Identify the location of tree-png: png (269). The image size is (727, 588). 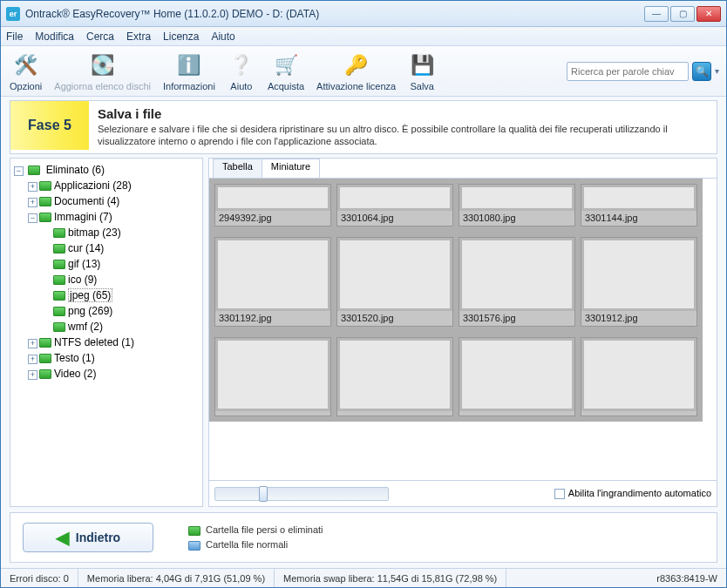
(120, 311).